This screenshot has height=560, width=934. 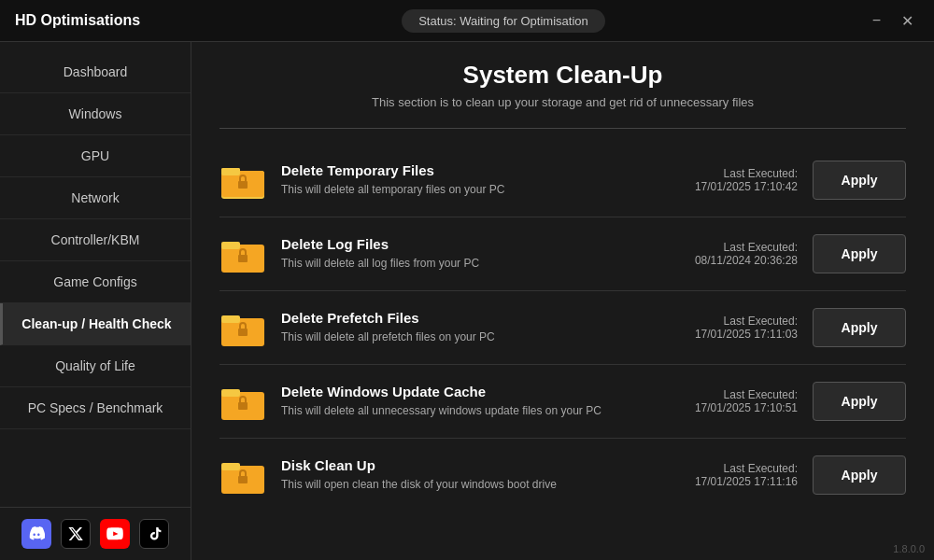 I want to click on folder-icon-delete-windows-update-cache, so click(x=243, y=401).